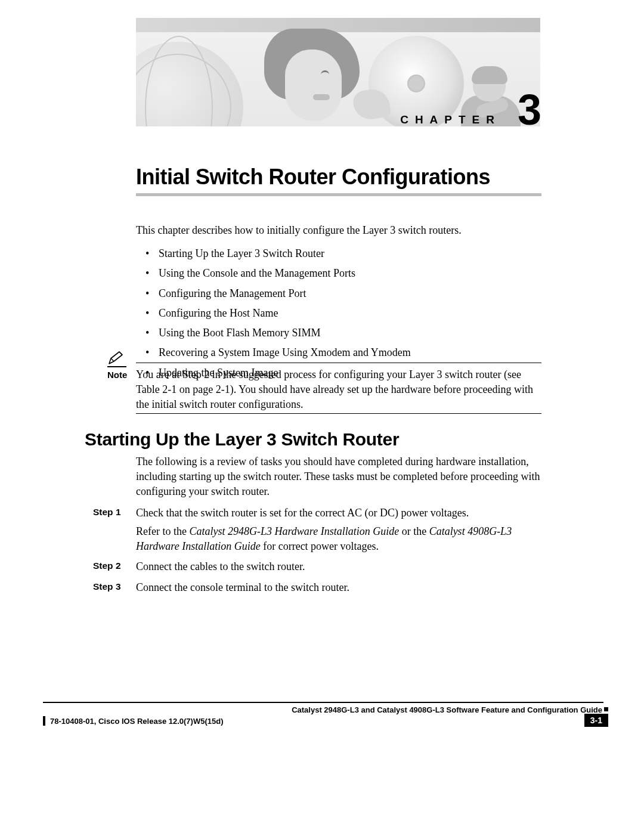  Describe the element at coordinates (312, 78) in the screenshot. I see `face-graphic` at that location.